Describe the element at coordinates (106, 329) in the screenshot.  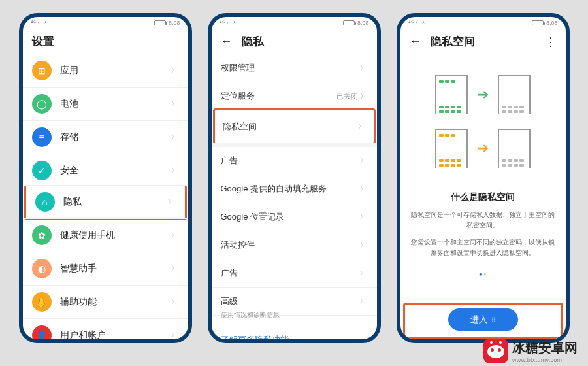
I see `settings-item: 👤用户和帐户〉` at that location.